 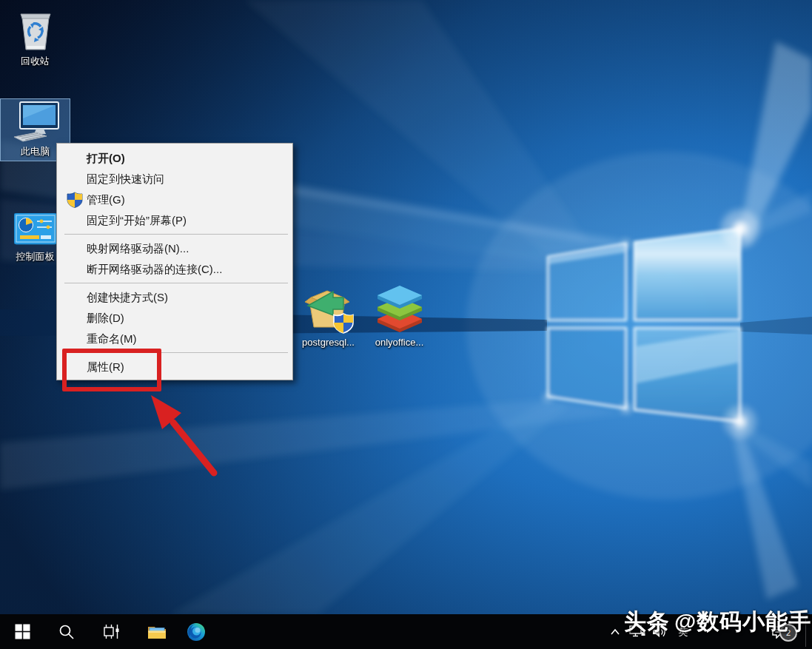 What do you see at coordinates (175, 158) in the screenshot?
I see `menu-item-open: 打开(O)` at bounding box center [175, 158].